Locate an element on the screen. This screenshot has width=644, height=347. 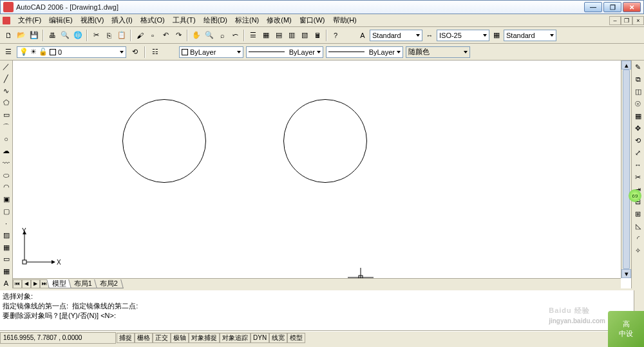
tab-prev-icon: ◀ is located at coordinates (26, 284).